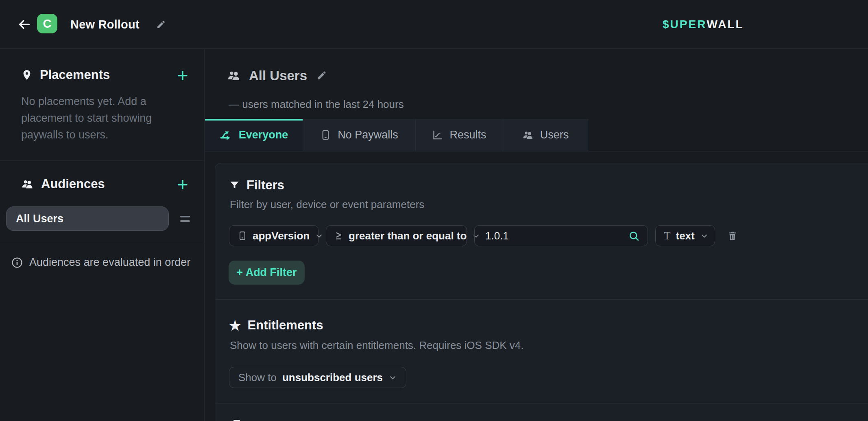  Describe the element at coordinates (634, 237) in the screenshot. I see `search-icon` at that location.